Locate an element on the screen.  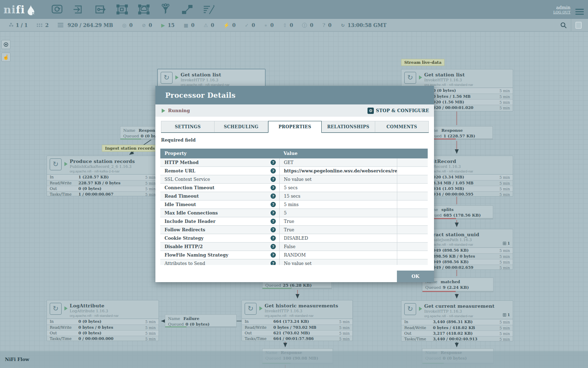
stat-in: In664 (173.24 KB)5 min is located at coordinates (297, 322).